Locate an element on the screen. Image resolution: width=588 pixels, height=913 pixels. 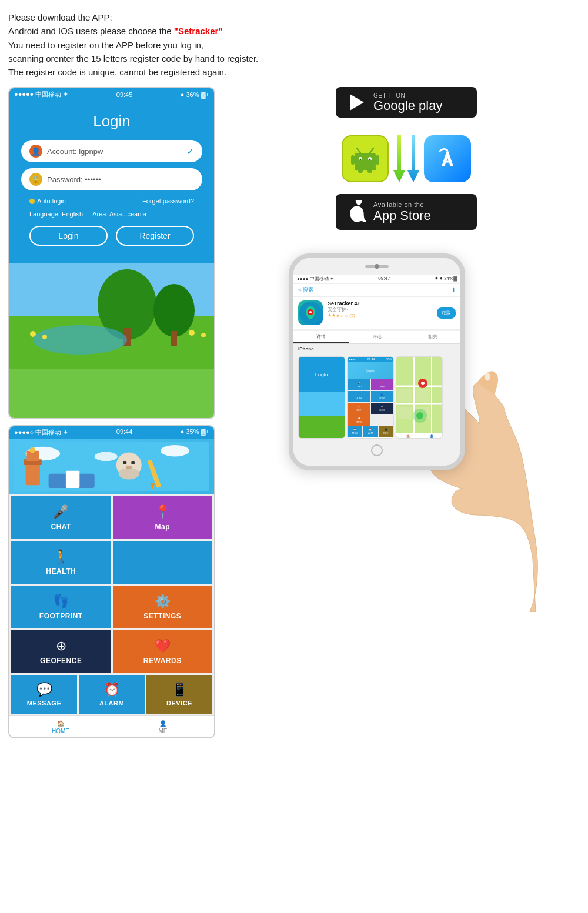
mini-chat: 🎤CHAT is located at coordinates (359, 384).